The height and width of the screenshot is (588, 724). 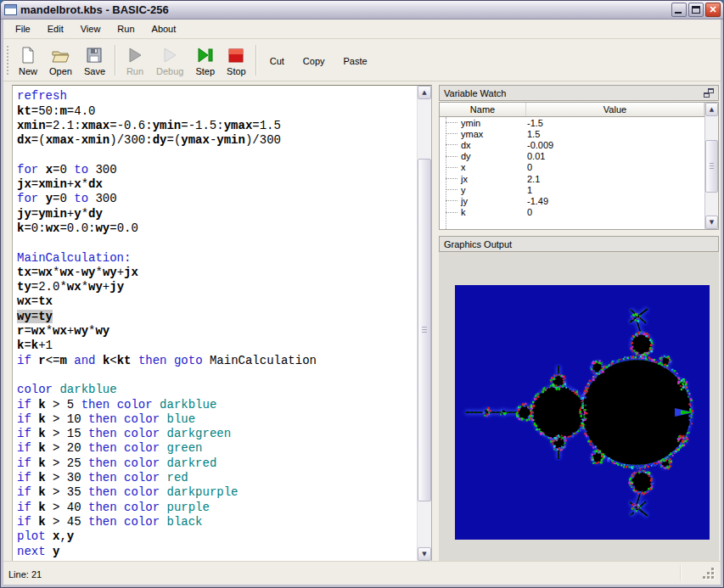 What do you see at coordinates (579, 93) in the screenshot?
I see `variable-watch-header: Variable Watch` at bounding box center [579, 93].